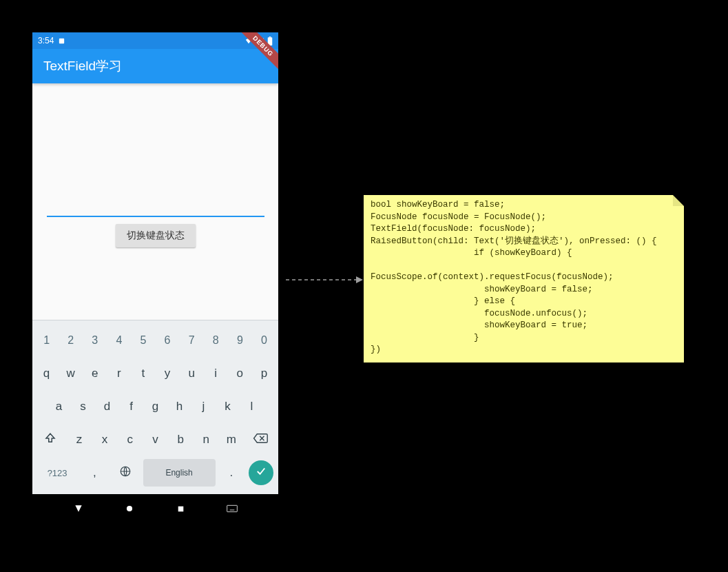 The width and height of the screenshot is (728, 572). Describe the element at coordinates (118, 340) in the screenshot. I see `key-4: 4` at that location.